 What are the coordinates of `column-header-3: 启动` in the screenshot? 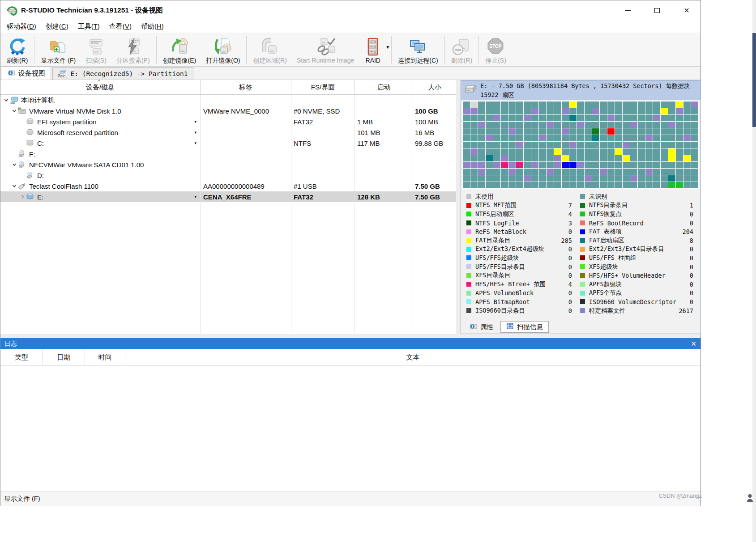 It's located at (384, 87).